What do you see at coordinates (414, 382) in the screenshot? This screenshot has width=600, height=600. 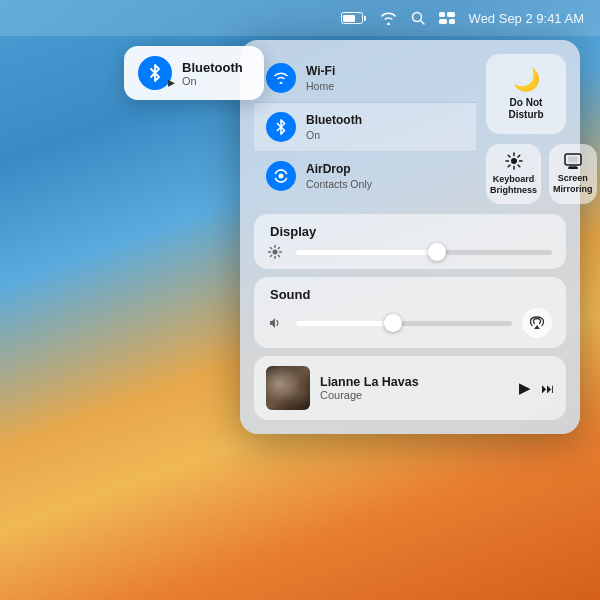 I see `track-name: Lianne La Havas` at bounding box center [414, 382].